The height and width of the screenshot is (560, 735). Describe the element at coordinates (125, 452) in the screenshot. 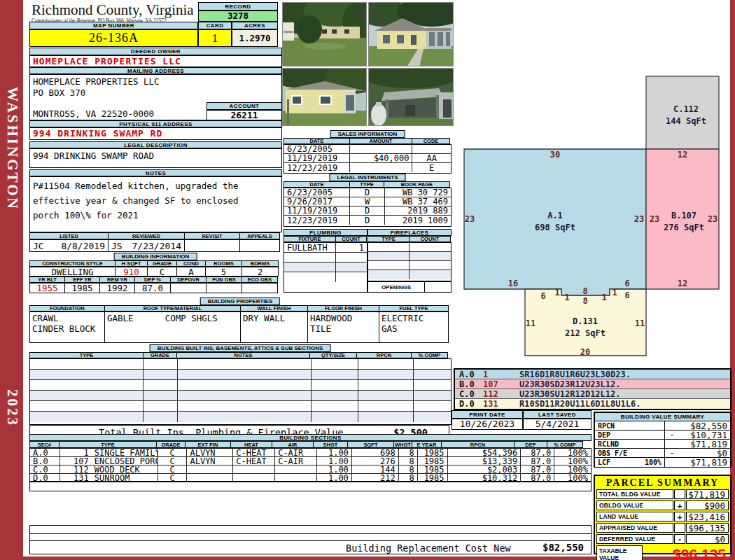

I see `table-cell: SINGLE FAMILY` at that location.